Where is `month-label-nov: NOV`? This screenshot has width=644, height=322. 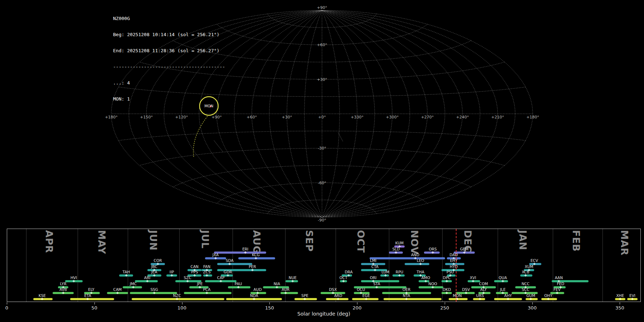
month-label-nov: NOV is located at coordinates (414, 243).